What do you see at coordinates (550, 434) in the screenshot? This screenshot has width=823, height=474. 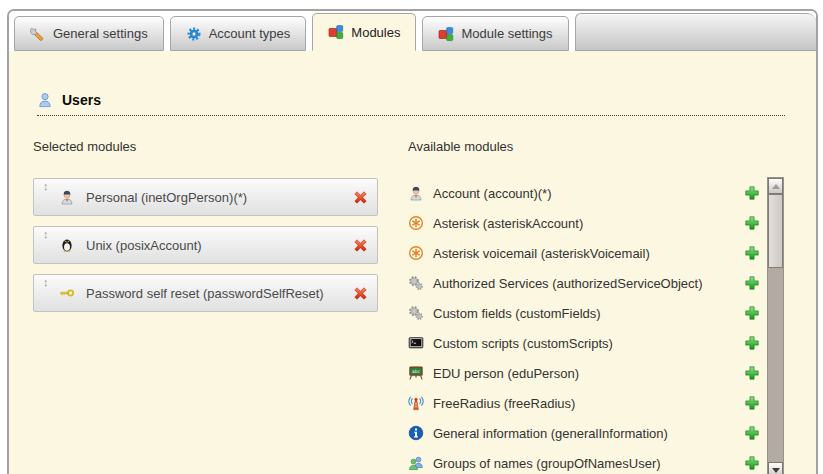 I see `module-label: General information (generalInformation)` at bounding box center [550, 434].